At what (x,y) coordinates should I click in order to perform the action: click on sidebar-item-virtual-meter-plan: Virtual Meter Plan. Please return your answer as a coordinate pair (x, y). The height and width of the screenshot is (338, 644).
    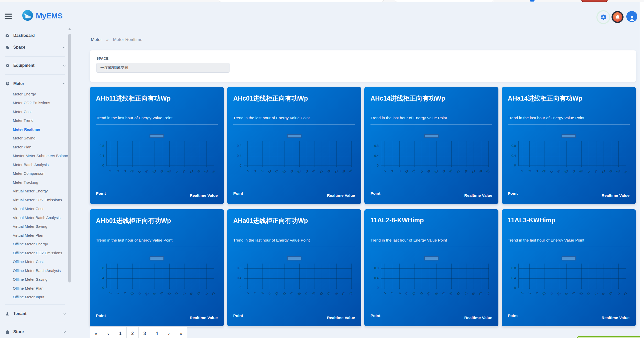
    Looking at the image, I should click on (36, 235).